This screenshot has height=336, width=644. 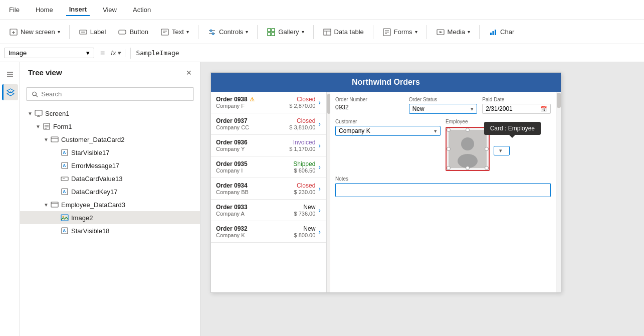 What do you see at coordinates (10, 92) in the screenshot?
I see `layers-icon` at bounding box center [10, 92].